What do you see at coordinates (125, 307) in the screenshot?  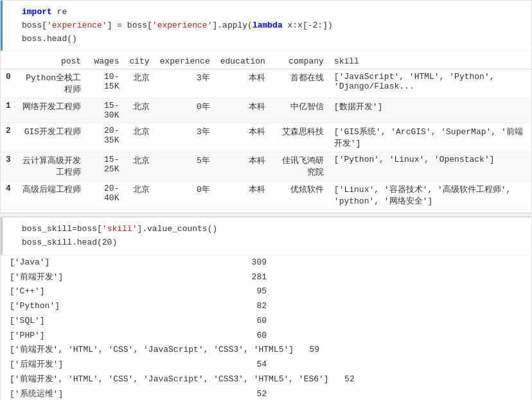 I see `value-count-label: ['Python']` at bounding box center [125, 307].